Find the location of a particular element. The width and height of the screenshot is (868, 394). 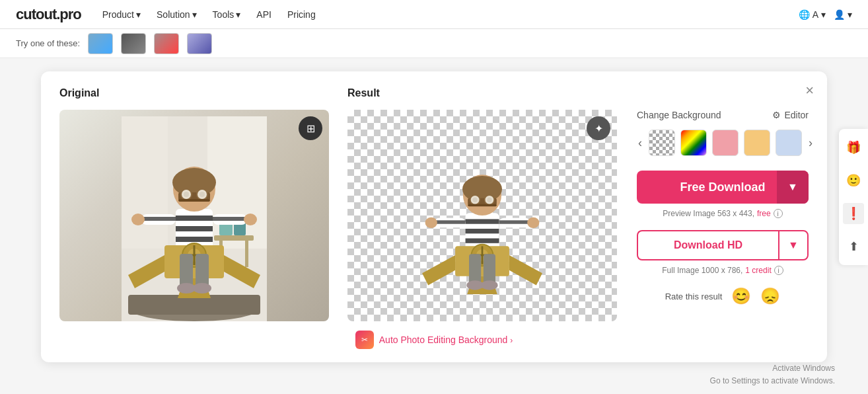

download-hd-dropdown: ▼ is located at coordinates (793, 245).